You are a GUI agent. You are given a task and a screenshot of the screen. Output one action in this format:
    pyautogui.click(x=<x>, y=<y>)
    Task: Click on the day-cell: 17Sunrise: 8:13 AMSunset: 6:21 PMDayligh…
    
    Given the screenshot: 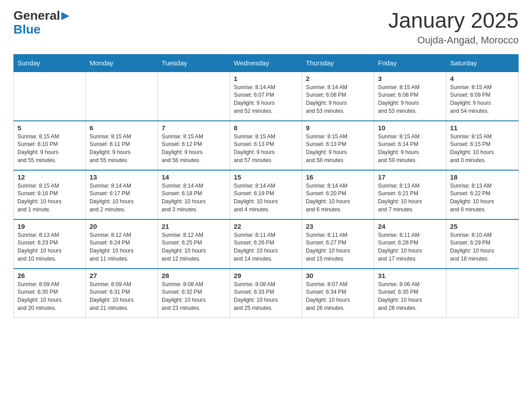 What is the action you would take?
    pyautogui.click(x=410, y=195)
    